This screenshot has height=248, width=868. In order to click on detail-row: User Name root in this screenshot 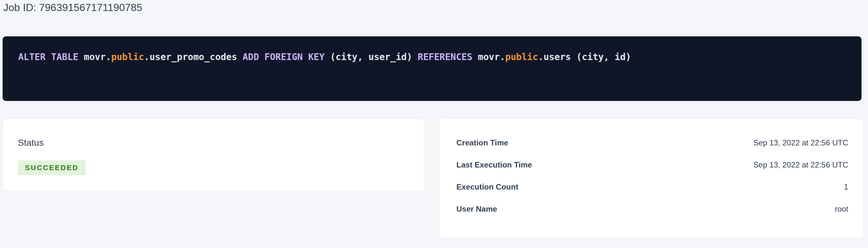, I will do `click(652, 209)`.